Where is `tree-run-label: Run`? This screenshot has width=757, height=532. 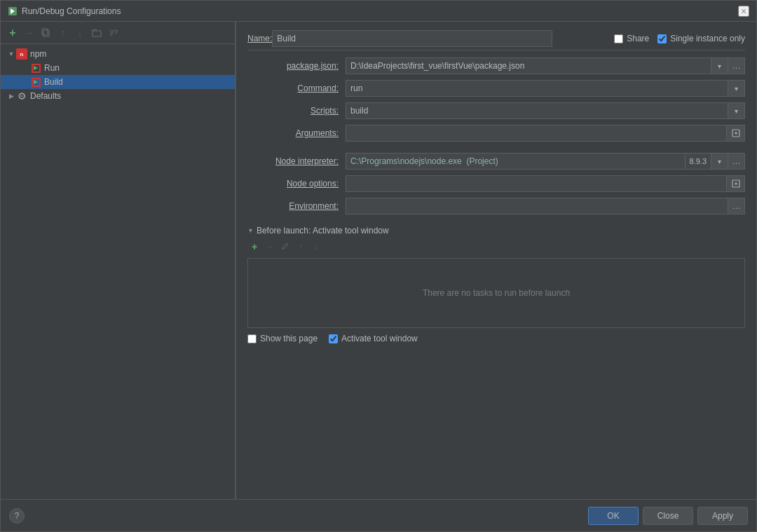
tree-run-label: Run is located at coordinates (52, 68).